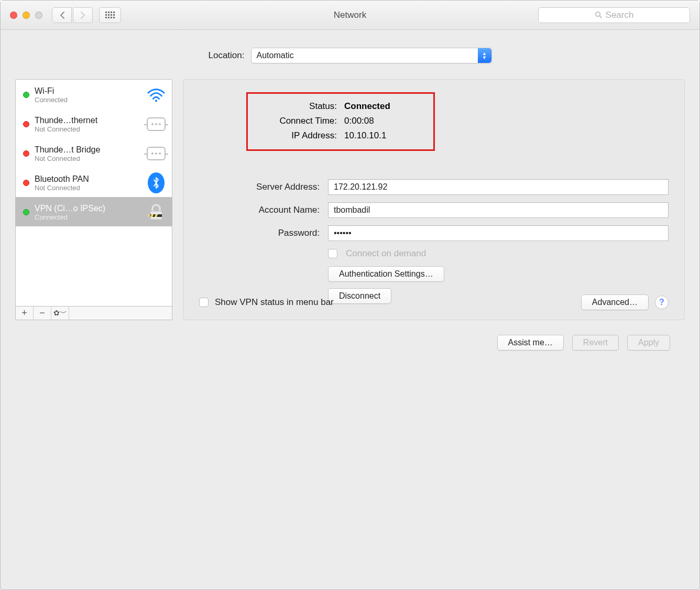  Describe the element at coordinates (94, 193) in the screenshot. I see `service-list: Wi-Fi Connected Thunde…thernet Not Conne…` at that location.